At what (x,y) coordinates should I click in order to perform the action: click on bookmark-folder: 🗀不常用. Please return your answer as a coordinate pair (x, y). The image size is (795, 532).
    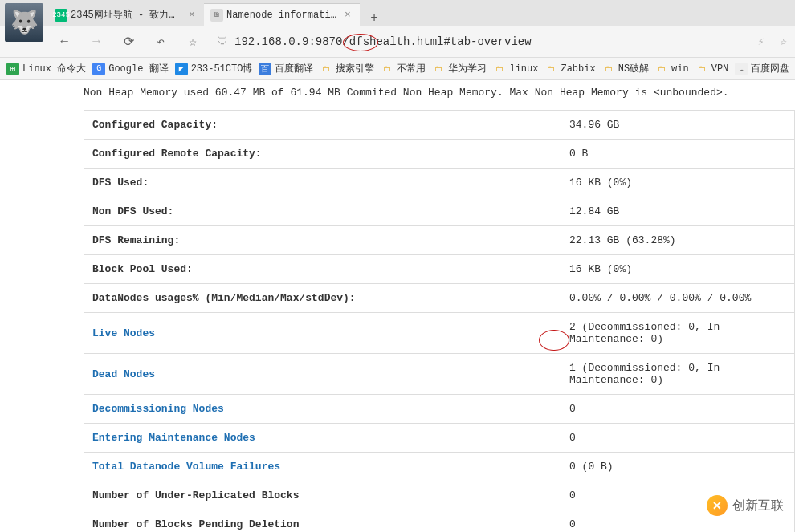
    Looking at the image, I should click on (403, 69).